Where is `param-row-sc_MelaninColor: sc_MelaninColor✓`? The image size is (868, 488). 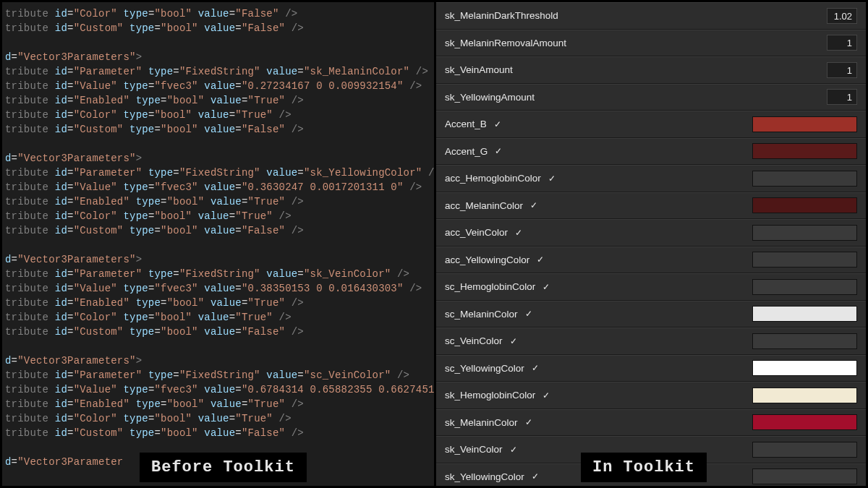 param-row-sc_MelaninColor: sc_MelaninColor✓ is located at coordinates (651, 314).